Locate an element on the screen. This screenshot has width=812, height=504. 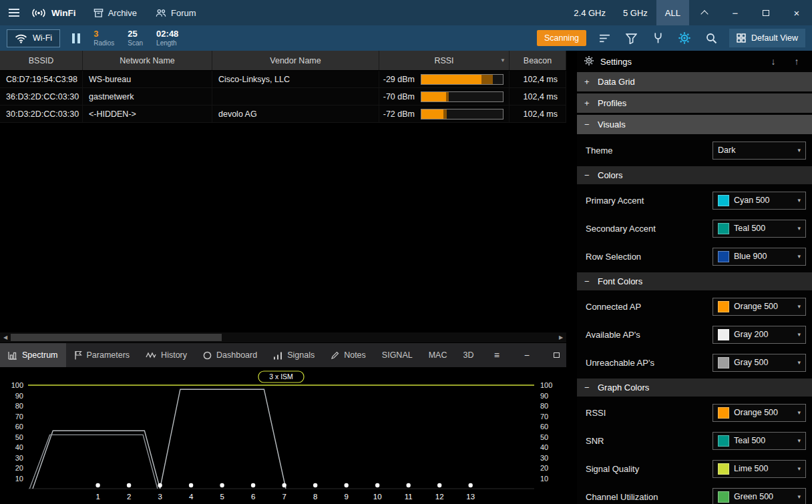
section-profiles: +Profiles is located at coordinates (694, 103).